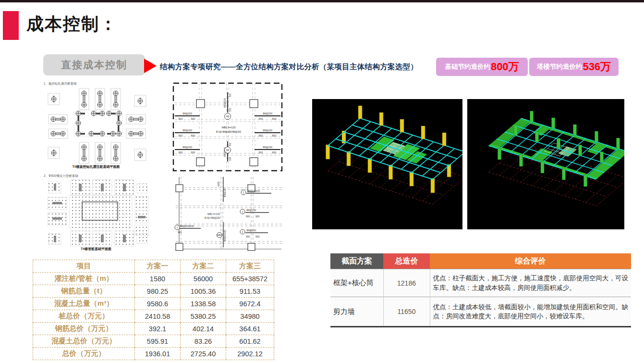 This screenshot has height=363, width=644. I want to click on table-cell: 56000, so click(204, 279).